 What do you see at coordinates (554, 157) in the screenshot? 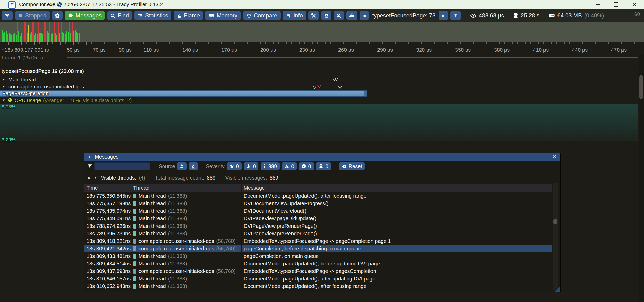
I see `close-icon: ✕` at bounding box center [554, 157].